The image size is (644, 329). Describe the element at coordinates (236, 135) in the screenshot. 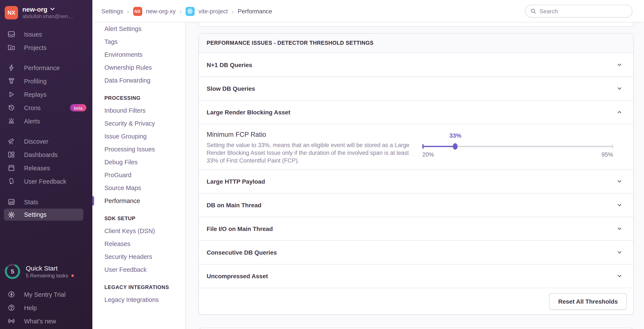

I see `fcp-ratio-label: Minimum FCP Ratio` at that location.